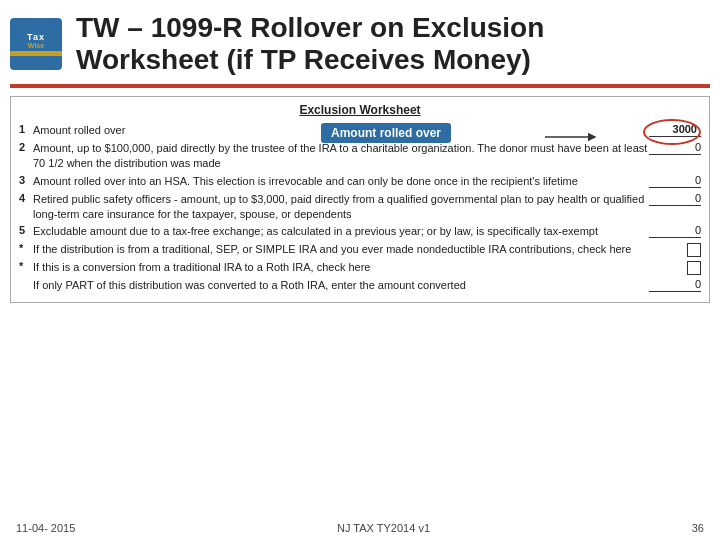 This screenshot has width=720, height=540. I want to click on logo-icon: Tax Wise, so click(36, 44).